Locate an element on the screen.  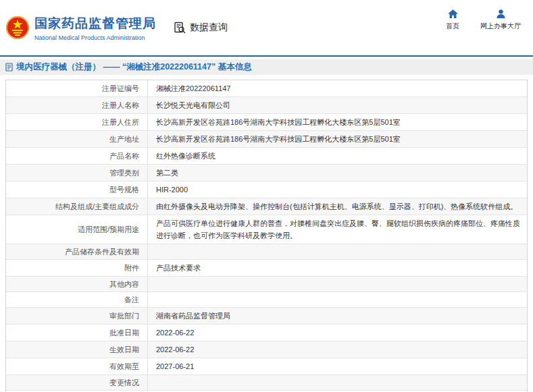
row-label-text: 注册证编号 is located at coordinates (120, 88).